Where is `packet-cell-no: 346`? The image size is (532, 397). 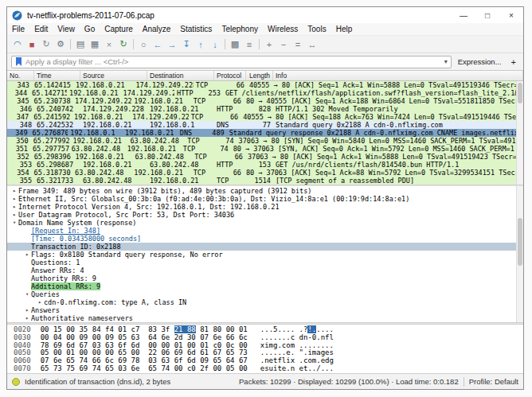 packet-cell-no: 346 is located at coordinates (21, 109).